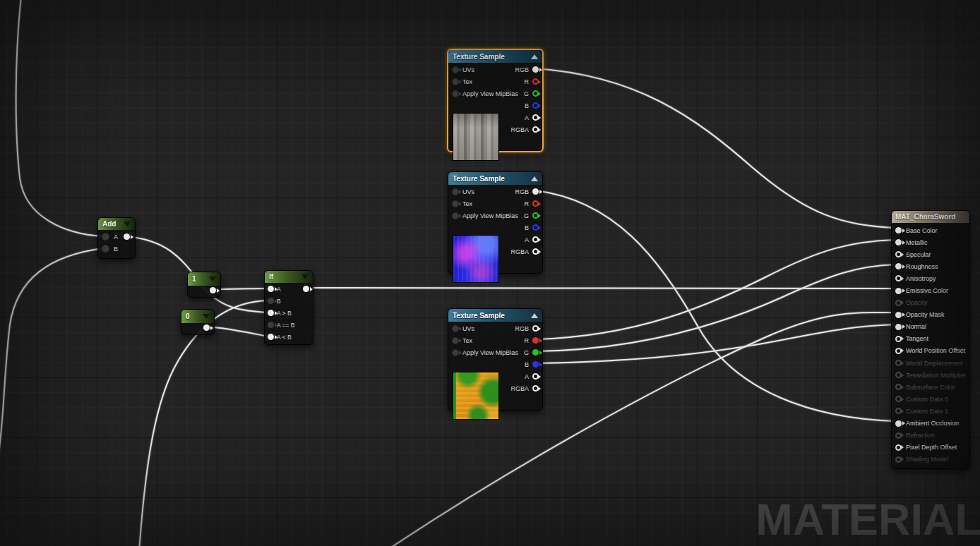 The height and width of the screenshot is (546, 980). I want to click on material-pin-row: Subsurface Color, so click(932, 387).